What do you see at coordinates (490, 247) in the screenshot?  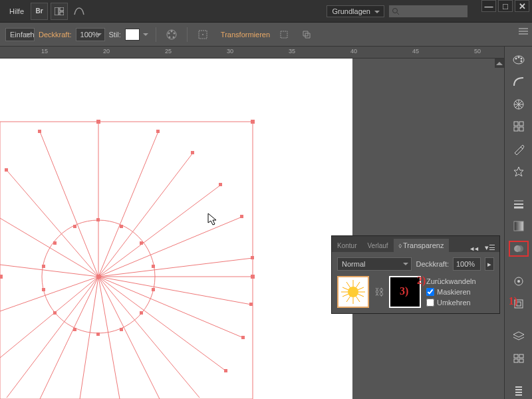 I see `panel-menu-icon: ▾☰` at bounding box center [490, 247].